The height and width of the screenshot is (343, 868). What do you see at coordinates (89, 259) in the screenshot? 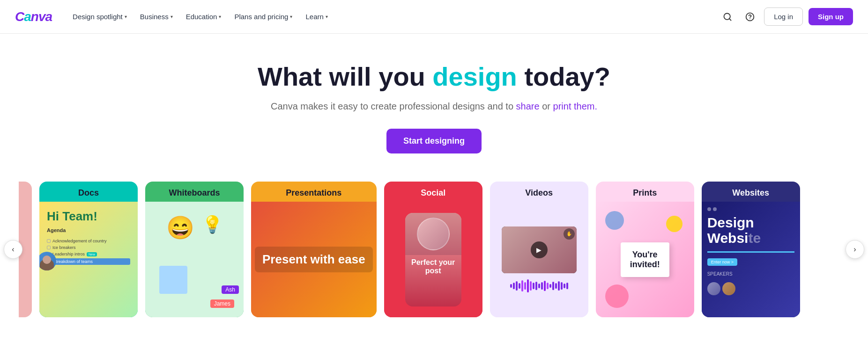
I see `card-docs-body: Hi Team! Agenda Acknowledgement of count…` at bounding box center [89, 259].